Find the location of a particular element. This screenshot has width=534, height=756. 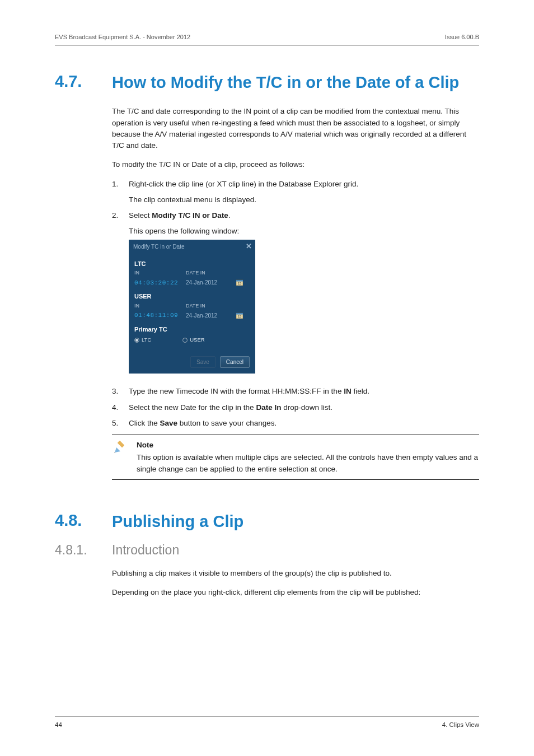

list-number: 5. is located at coordinates (116, 423).